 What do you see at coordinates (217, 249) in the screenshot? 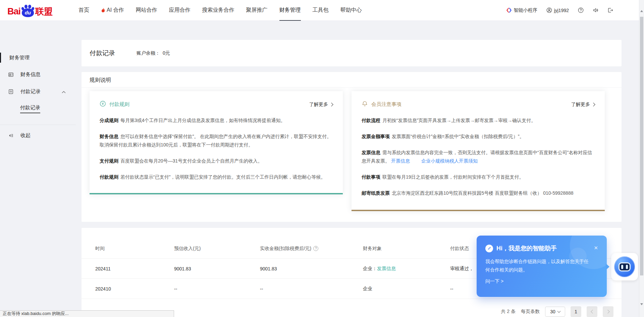
I see `col-header-estimated-income: 预估收入(元)` at bounding box center [217, 249].